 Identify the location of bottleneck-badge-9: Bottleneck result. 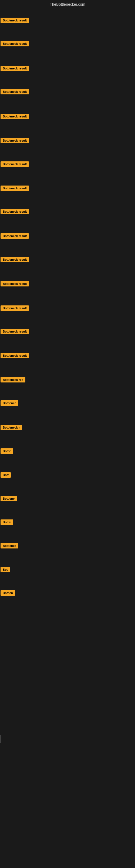
(15, 212).